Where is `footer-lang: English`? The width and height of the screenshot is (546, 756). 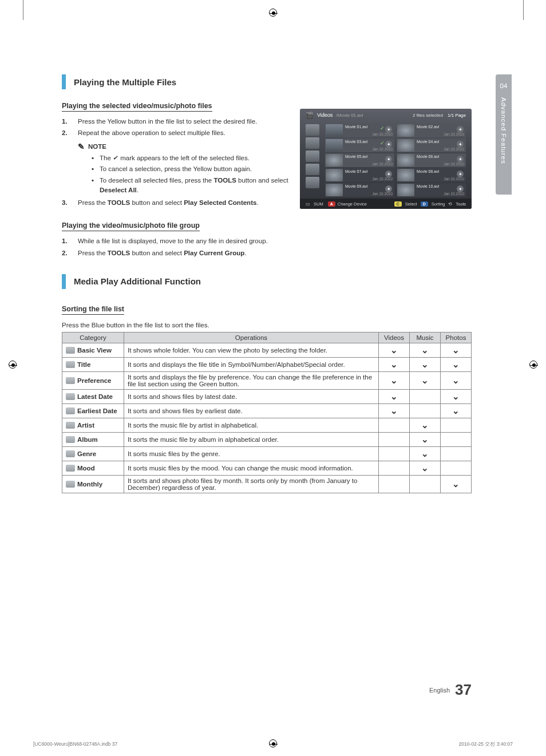 footer-lang: English is located at coordinates (440, 690).